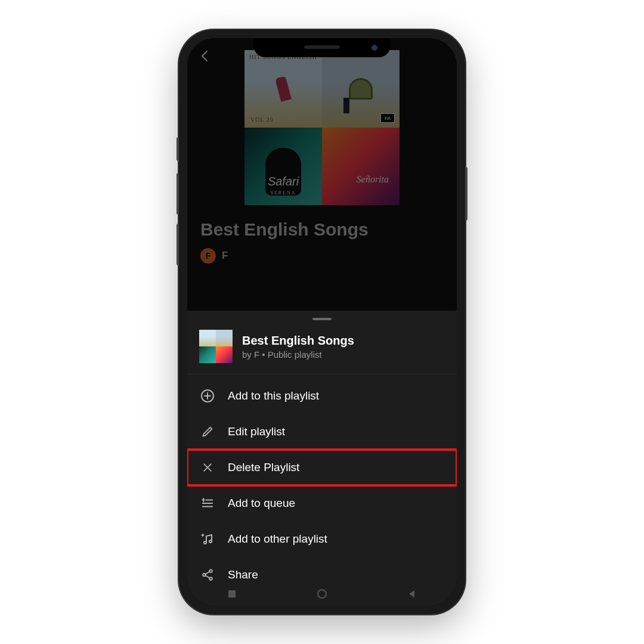 The image size is (644, 644). Describe the element at coordinates (322, 432) in the screenshot. I see `menu-edit-playlist: Edit playlist` at that location.